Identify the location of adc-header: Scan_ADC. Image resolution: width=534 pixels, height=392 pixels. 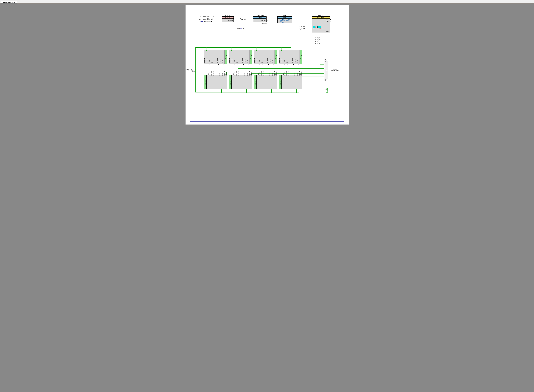
(321, 18).